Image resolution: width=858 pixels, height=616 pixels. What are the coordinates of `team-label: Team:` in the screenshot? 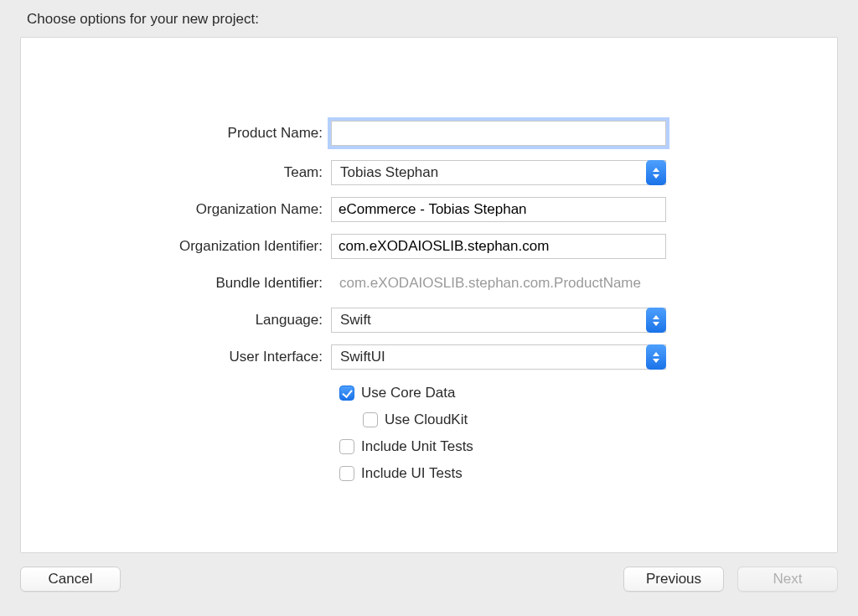 It's located at (176, 173).